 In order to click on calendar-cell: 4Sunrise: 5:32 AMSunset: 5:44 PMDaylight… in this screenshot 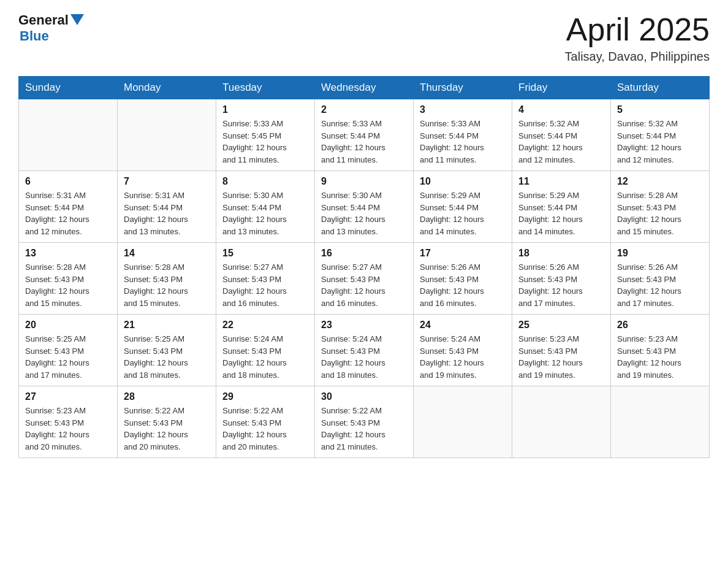, I will do `click(561, 135)`.